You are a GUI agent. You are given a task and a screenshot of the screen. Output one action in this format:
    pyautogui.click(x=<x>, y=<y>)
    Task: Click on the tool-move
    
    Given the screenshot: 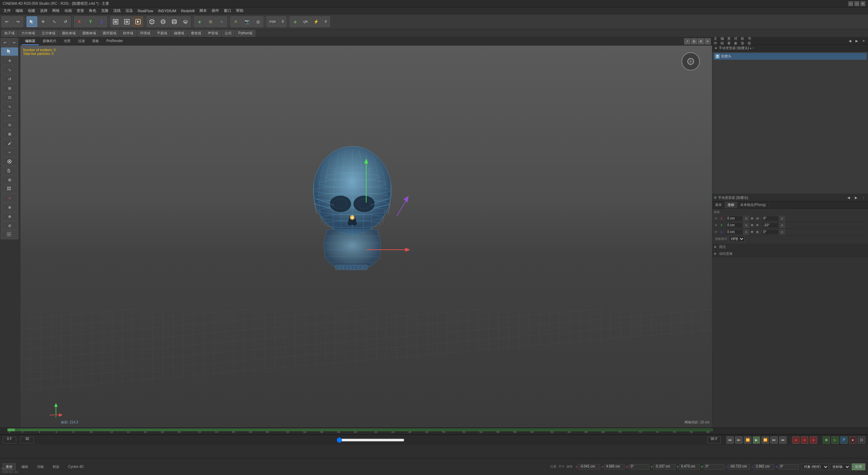 What is the action you would take?
    pyautogui.click(x=9, y=52)
    